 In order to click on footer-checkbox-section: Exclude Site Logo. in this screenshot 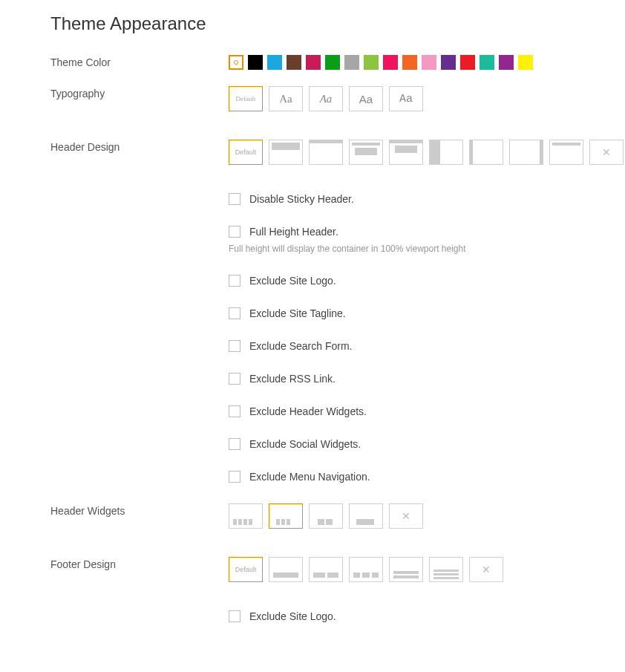, I will do `click(427, 616)`.